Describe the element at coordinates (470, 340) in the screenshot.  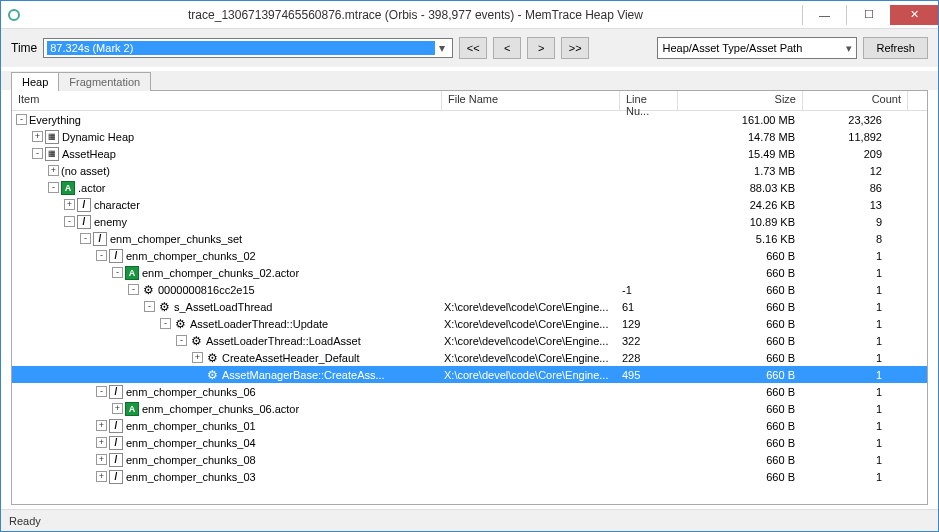
I see `tree-row: -⚙AssetLoaderThread::LoadAssetX:\core\de…` at that location.